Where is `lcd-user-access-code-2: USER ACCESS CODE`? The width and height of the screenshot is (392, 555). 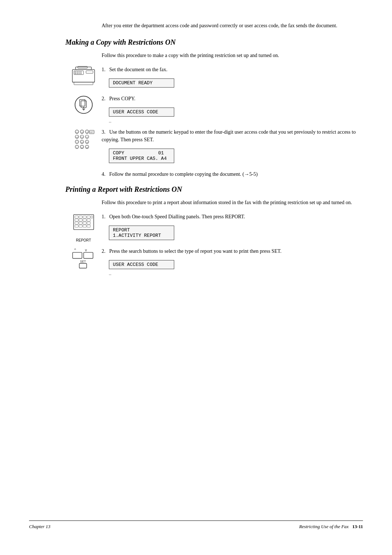
lcd-user-access-code-2: USER ACCESS CODE is located at coordinates (142, 264).